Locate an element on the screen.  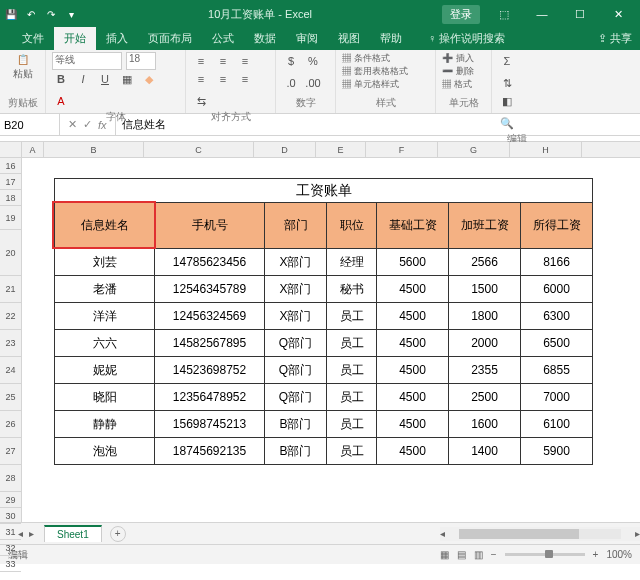
h-scroll-thumb is located at coordinates (519, 534).